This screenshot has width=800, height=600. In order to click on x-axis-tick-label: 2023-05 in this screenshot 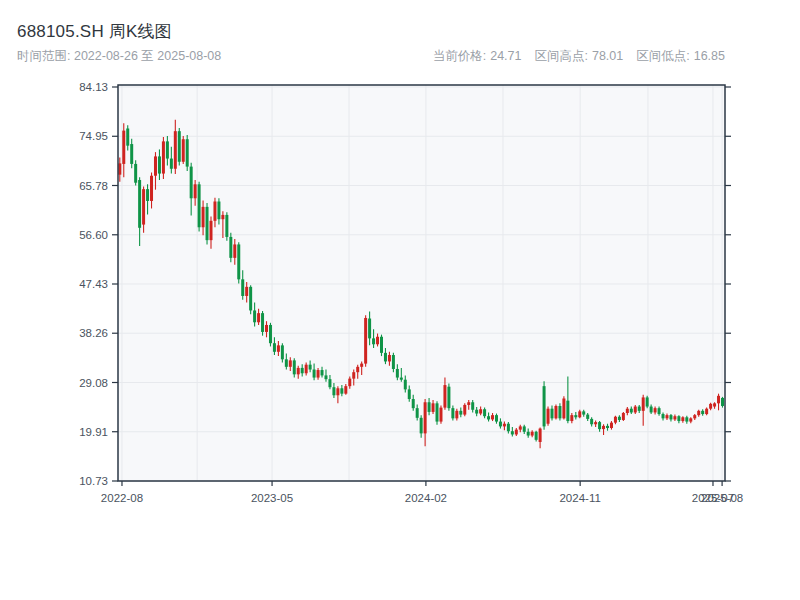, I will do `click(272, 498)`.